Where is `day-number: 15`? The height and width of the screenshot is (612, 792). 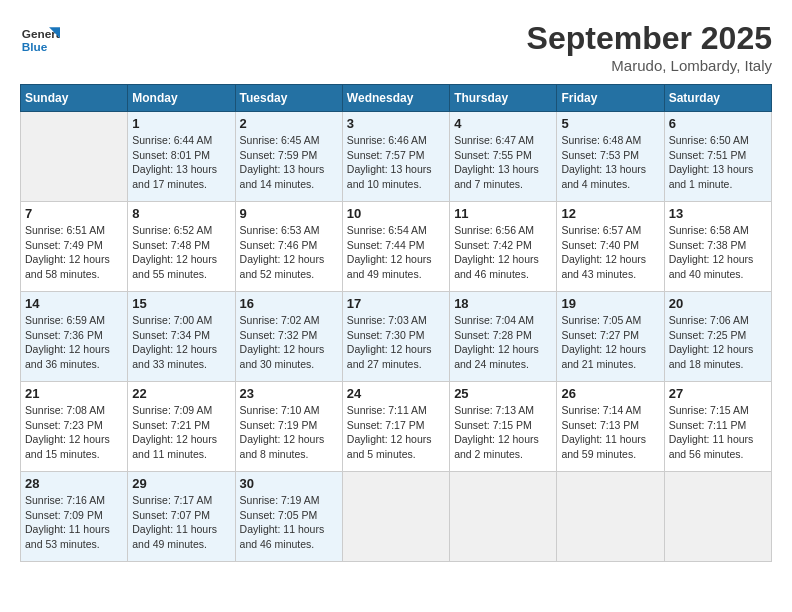 day-number: 15 is located at coordinates (181, 304).